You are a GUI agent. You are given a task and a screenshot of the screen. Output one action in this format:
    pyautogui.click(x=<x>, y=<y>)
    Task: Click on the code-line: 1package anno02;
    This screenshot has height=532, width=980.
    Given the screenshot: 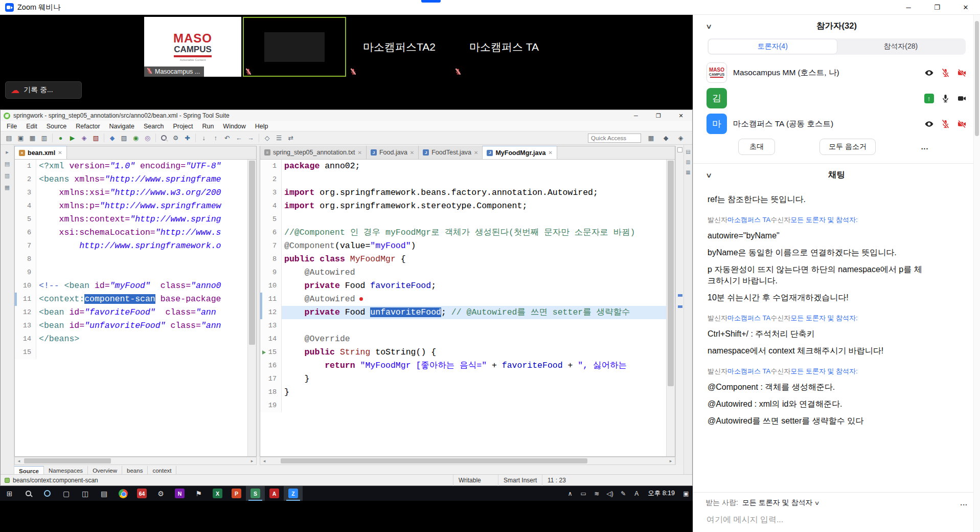 What is the action you would take?
    pyautogui.click(x=463, y=166)
    